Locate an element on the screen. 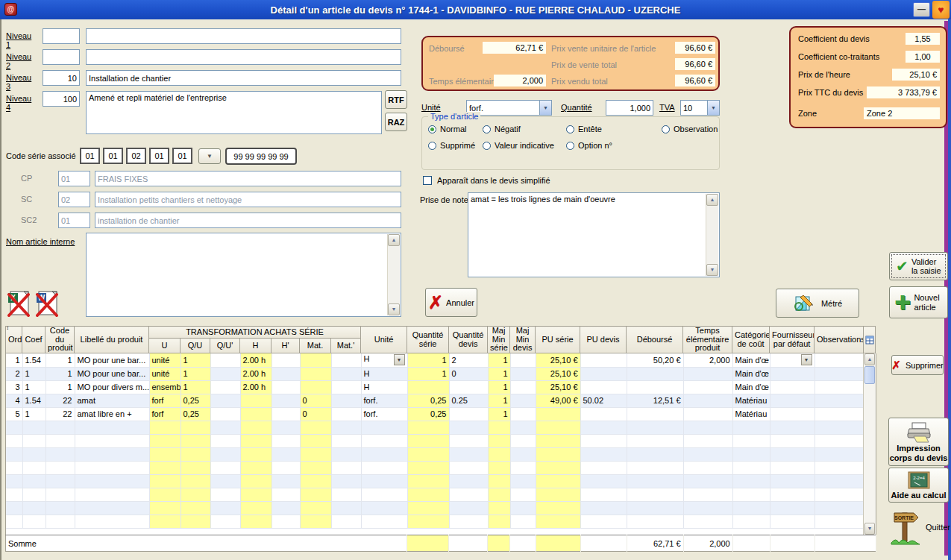  scrollbar-thumb is located at coordinates (870, 375).